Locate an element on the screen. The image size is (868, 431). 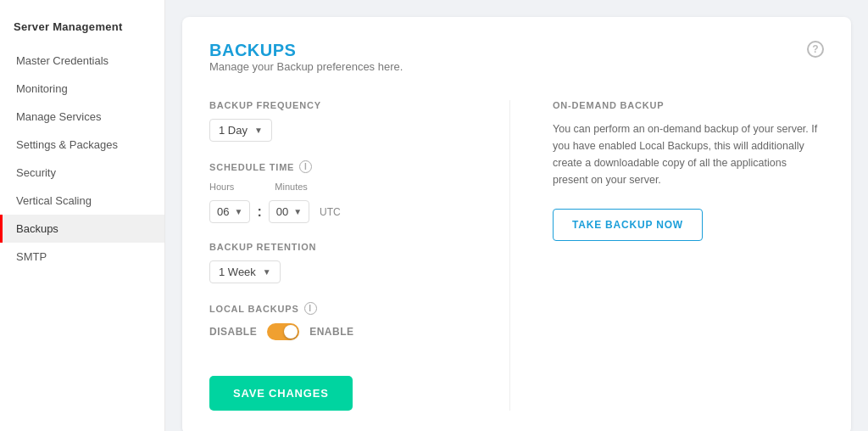
enable-label: ENABLE is located at coordinates (331, 332).